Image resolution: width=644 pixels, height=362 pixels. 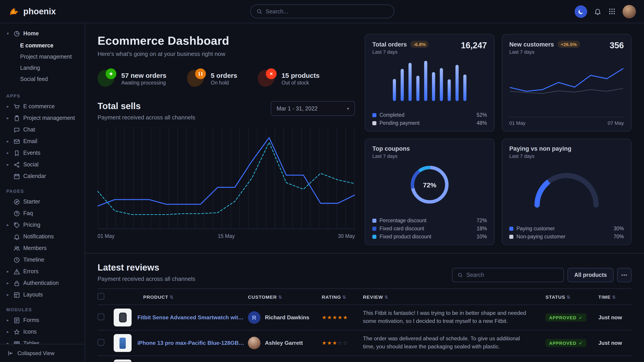 I want to click on review-text: This Fitbit is fantastic! I was trying t…, so click(x=452, y=318).